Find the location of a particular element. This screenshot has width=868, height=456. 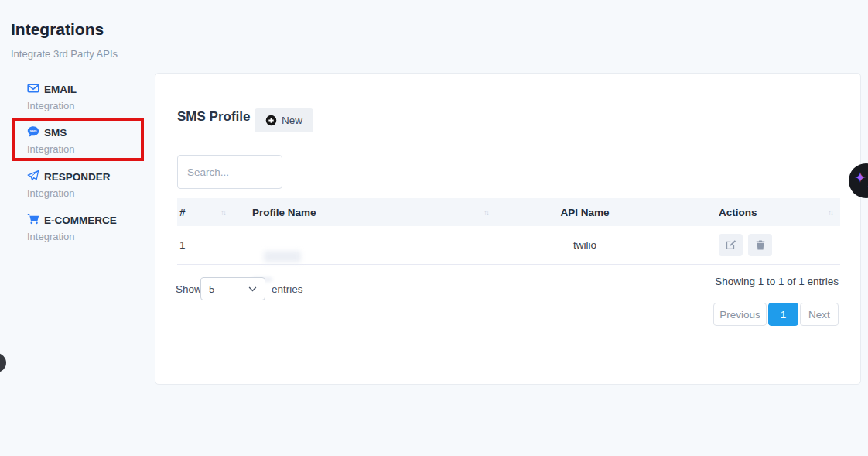

trash-icon is located at coordinates (760, 245).